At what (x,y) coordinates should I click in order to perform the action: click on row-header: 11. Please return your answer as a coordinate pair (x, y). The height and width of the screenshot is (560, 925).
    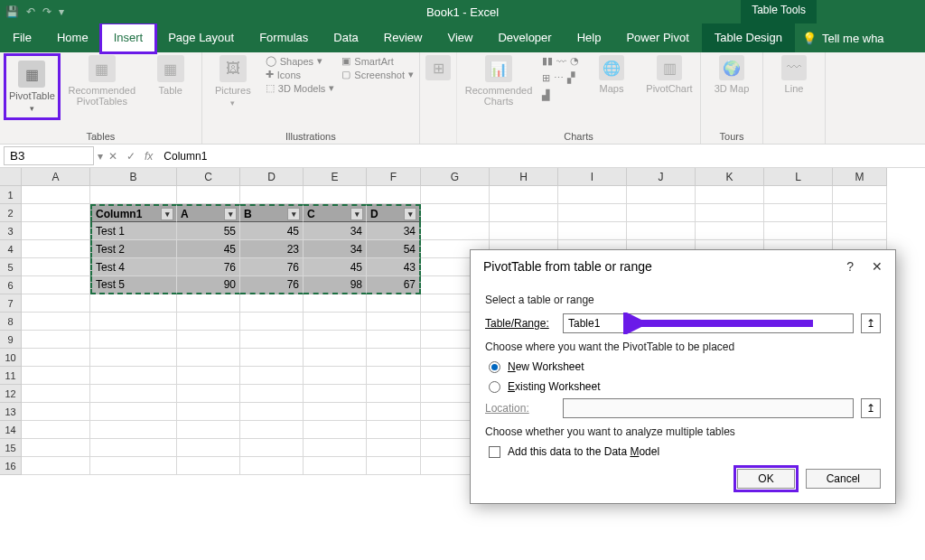
    Looking at the image, I should click on (11, 376).